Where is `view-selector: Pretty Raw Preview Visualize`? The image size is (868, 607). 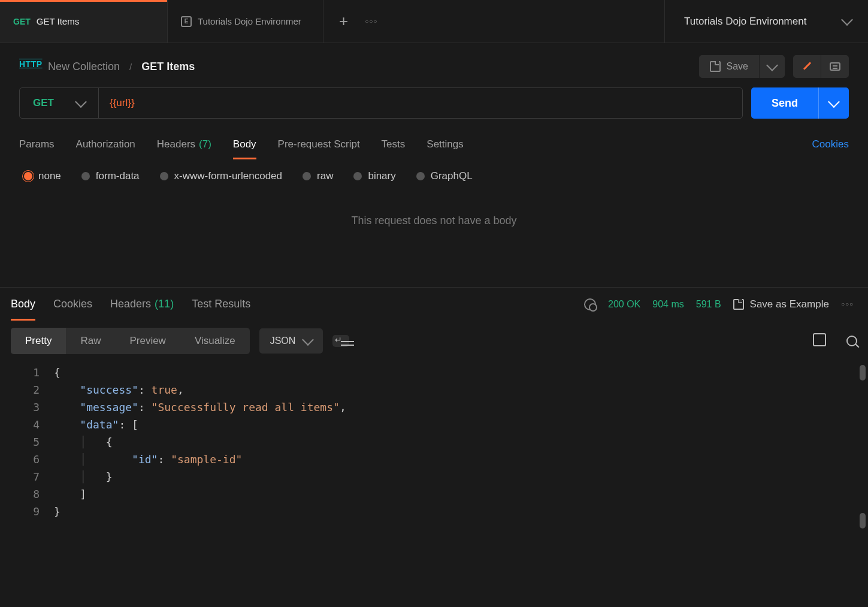
view-selector: Pretty Raw Preview Visualize is located at coordinates (131, 341).